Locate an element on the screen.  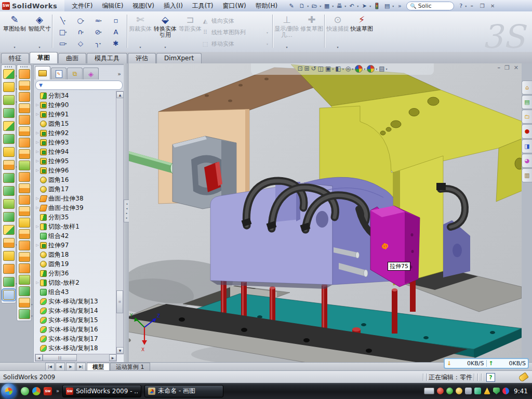
tree-item: ▷拉伸97 is located at coordinates (75, 245).